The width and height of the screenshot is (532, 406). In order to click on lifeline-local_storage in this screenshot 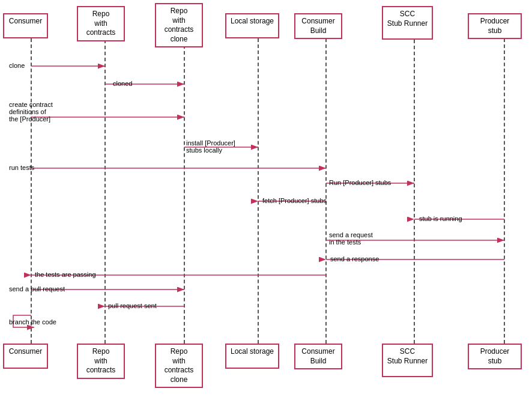, I will do `click(258, 191)`.